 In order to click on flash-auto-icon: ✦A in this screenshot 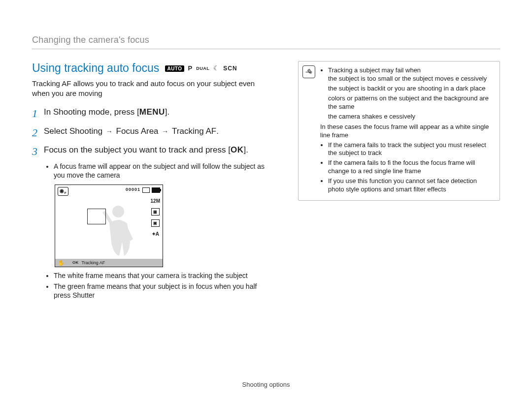, I will do `click(156, 234)`.